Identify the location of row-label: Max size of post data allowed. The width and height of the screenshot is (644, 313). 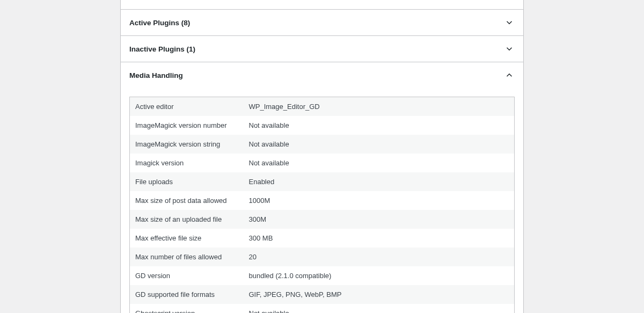
(187, 201).